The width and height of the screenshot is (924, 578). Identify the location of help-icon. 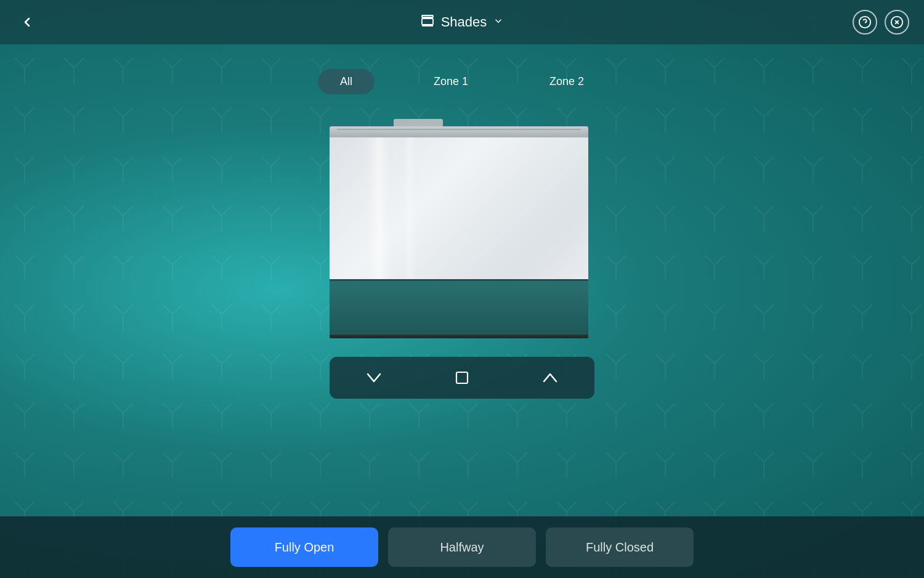
(865, 22).